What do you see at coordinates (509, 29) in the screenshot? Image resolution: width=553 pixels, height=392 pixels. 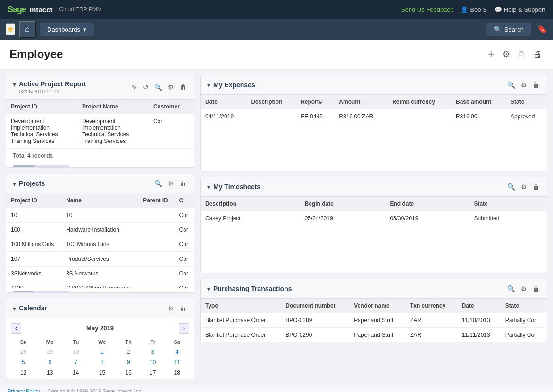 I see `search-button: 🔍 Search` at bounding box center [509, 29].